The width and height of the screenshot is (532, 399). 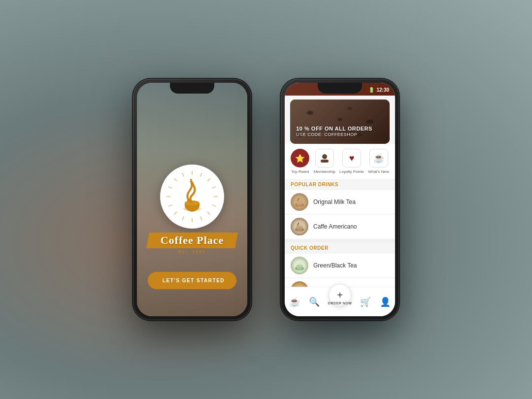 What do you see at coordinates (192, 252) in the screenshot?
I see `est-text: Est. 1985` at bounding box center [192, 252].